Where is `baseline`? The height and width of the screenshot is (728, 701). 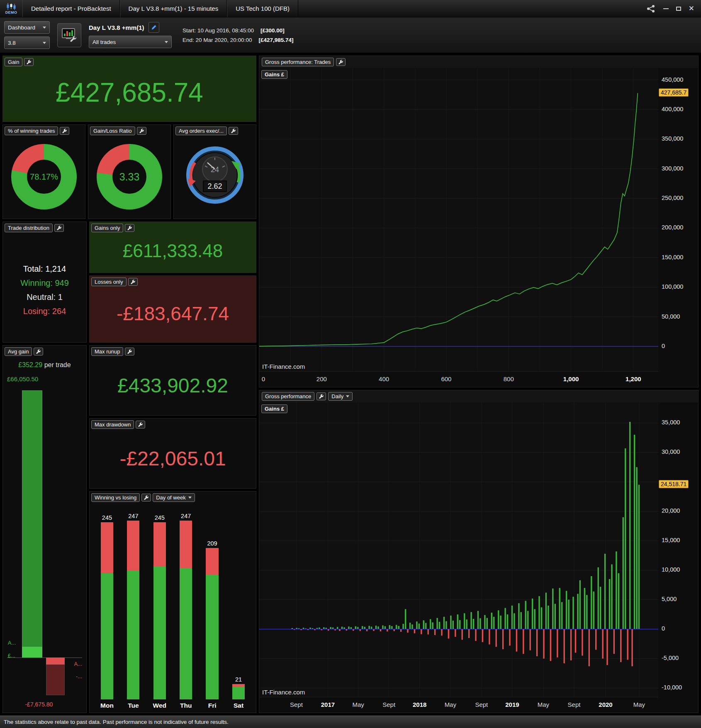 baseline is located at coordinates (45, 658).